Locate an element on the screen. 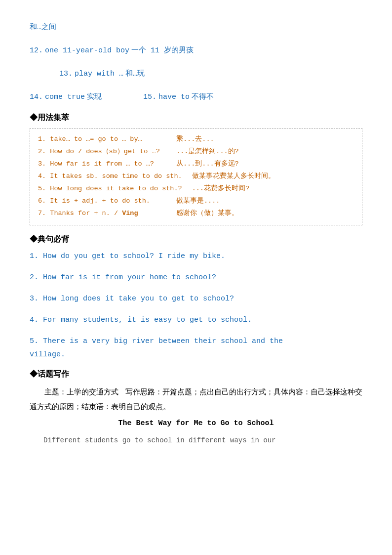  grammar-right-1: 乘...去... is located at coordinates (196, 139).